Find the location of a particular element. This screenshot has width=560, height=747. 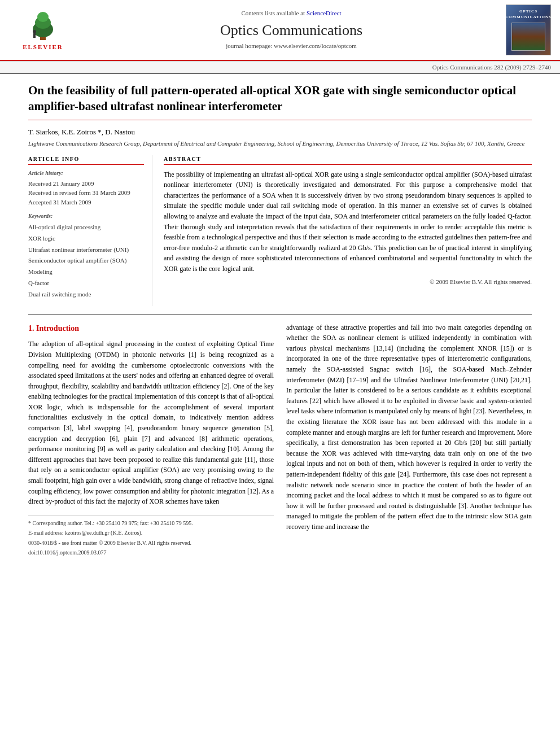

footnote-block: * Corresponding author. Tel.: +30 25410 … is located at coordinates (151, 536).